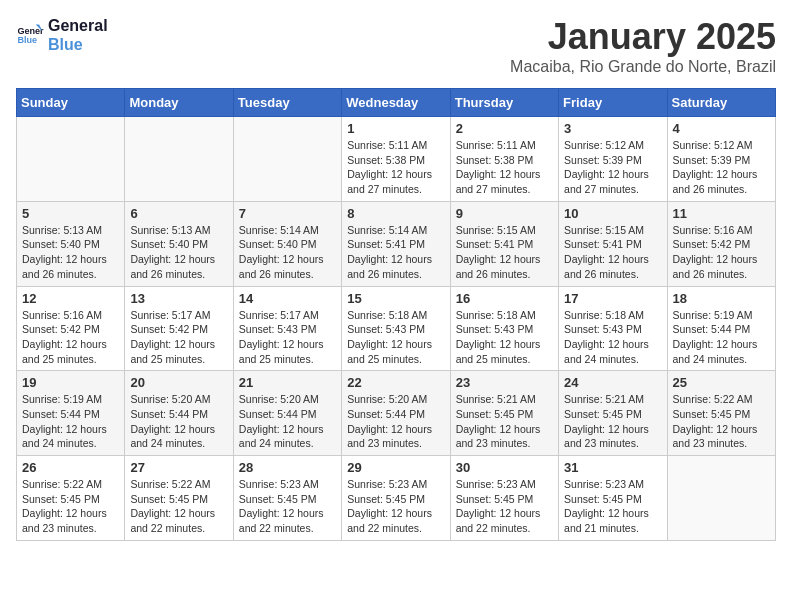 The image size is (792, 612). Describe the element at coordinates (396, 498) in the screenshot. I see `calendar-week-row: 26Sunrise: 5:22 AM Sunset: 5:45 PM Dayli…` at that location.